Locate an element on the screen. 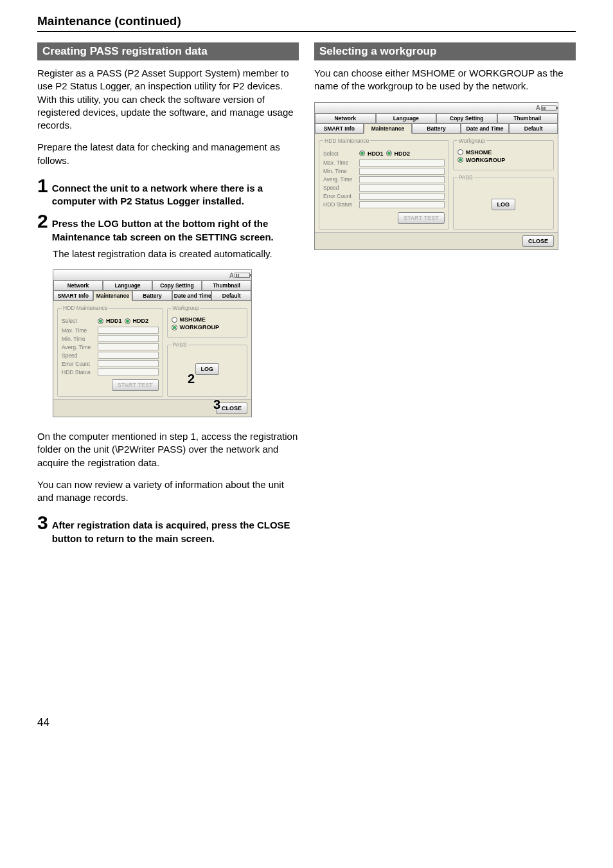 The width and height of the screenshot is (613, 868). panel-body: HDD Maintenance Select HDD1 HDD2 Max. Ti… is located at coordinates (152, 350).